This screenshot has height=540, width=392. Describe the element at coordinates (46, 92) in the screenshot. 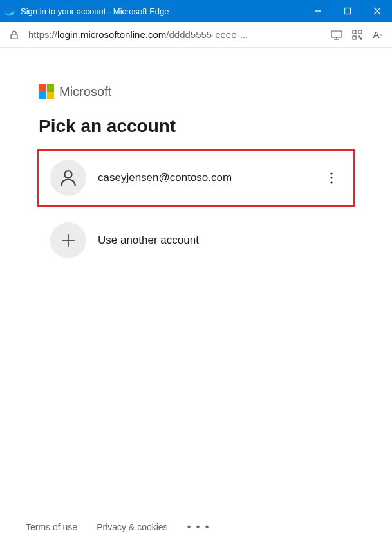

I see `microsoft-logo-icon` at that location.